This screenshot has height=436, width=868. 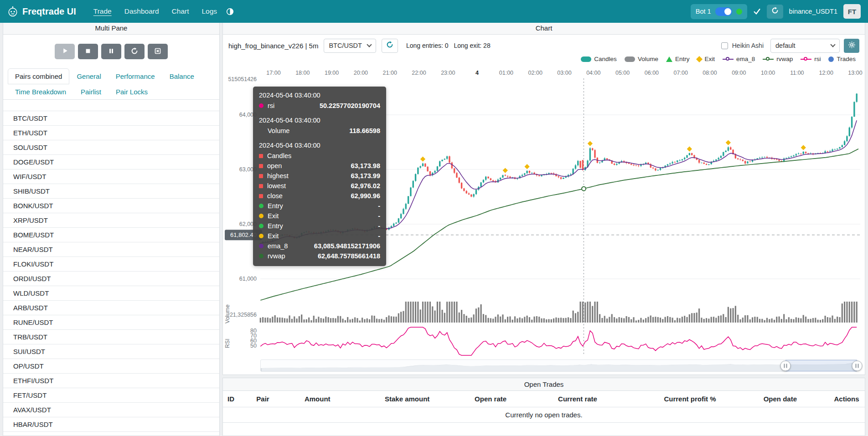 I want to click on pair-row: ETHFI/USDT, so click(x=111, y=380).